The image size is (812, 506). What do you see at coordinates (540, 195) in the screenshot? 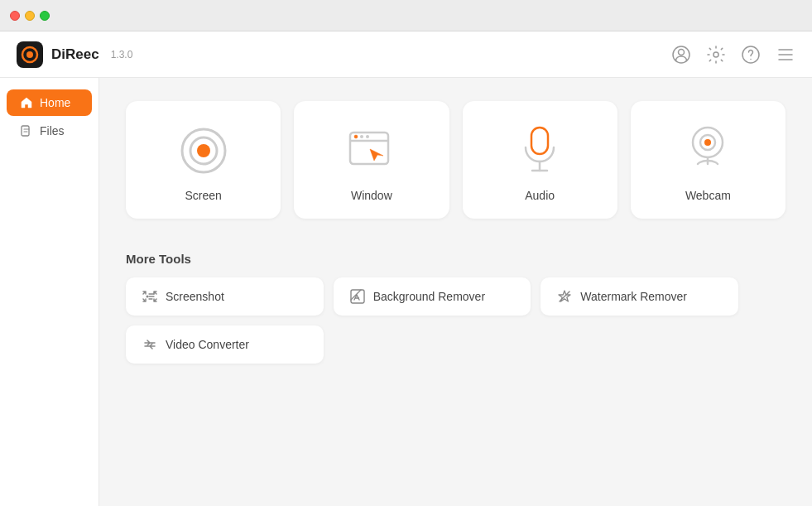
I see `audio-label: Audio` at bounding box center [540, 195].